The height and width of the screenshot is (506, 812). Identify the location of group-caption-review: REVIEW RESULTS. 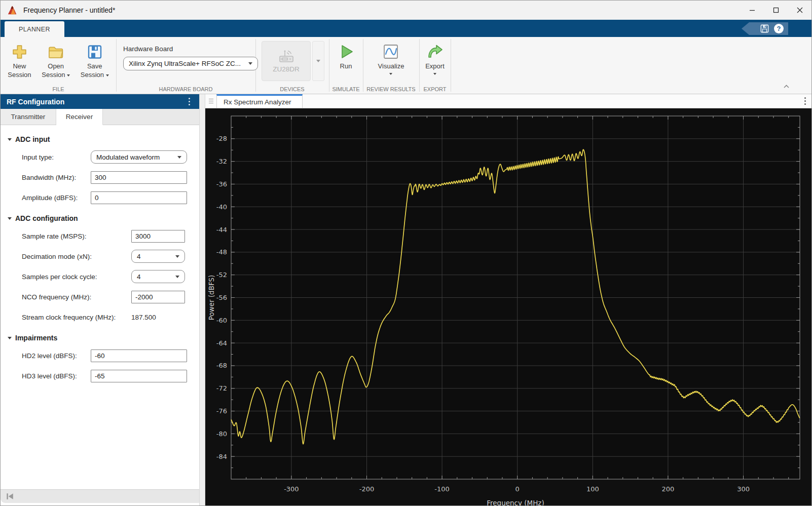
(391, 89).